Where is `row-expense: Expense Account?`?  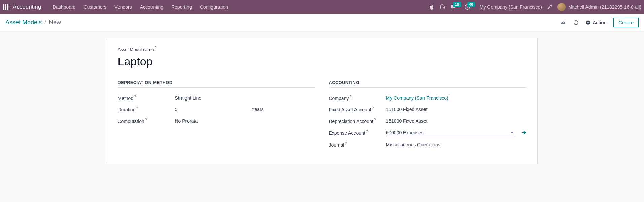 row-expense: Expense Account? is located at coordinates (428, 133).